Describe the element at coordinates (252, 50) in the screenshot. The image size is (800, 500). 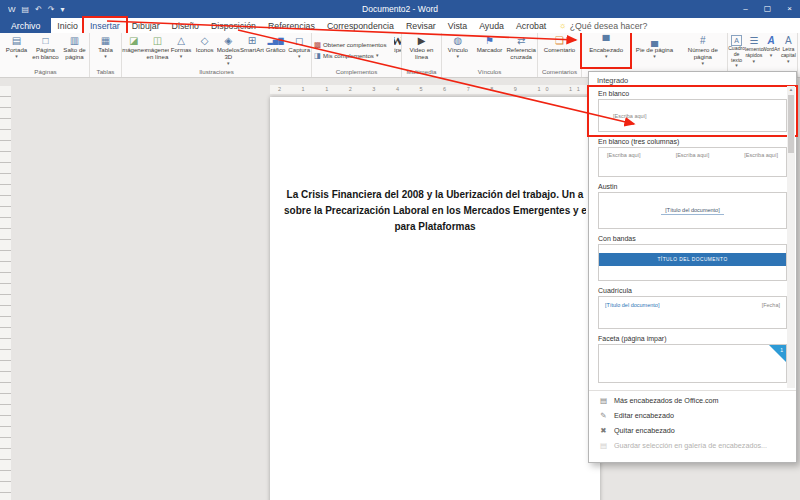
I see `button-label: SmartArt` at that location.